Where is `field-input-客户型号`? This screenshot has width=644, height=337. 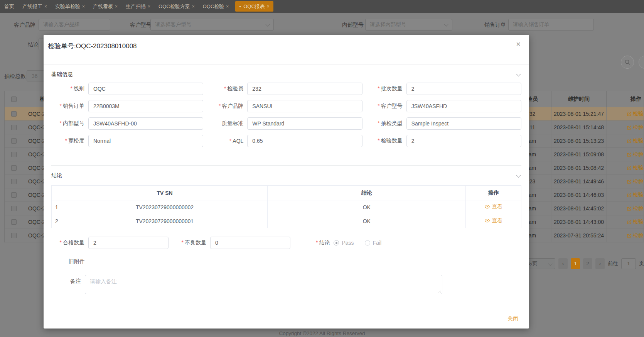
field-input-客户型号 is located at coordinates (464, 106).